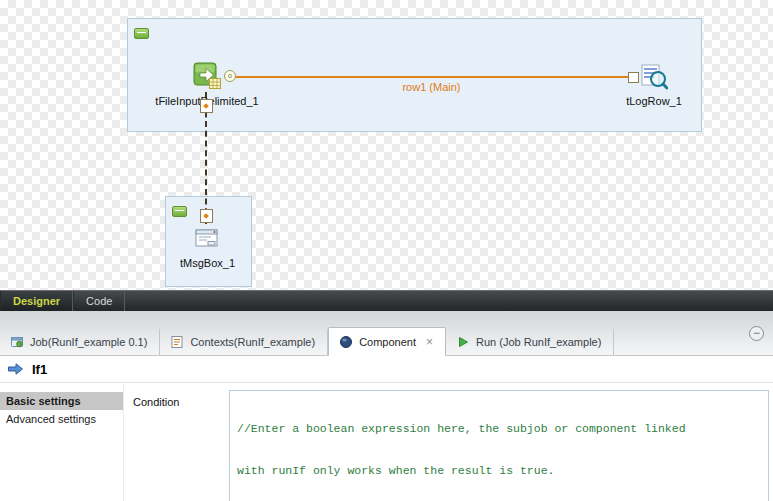 The width and height of the screenshot is (773, 501). Describe the element at coordinates (388, 342) in the screenshot. I see `tab-label: Component` at that location.